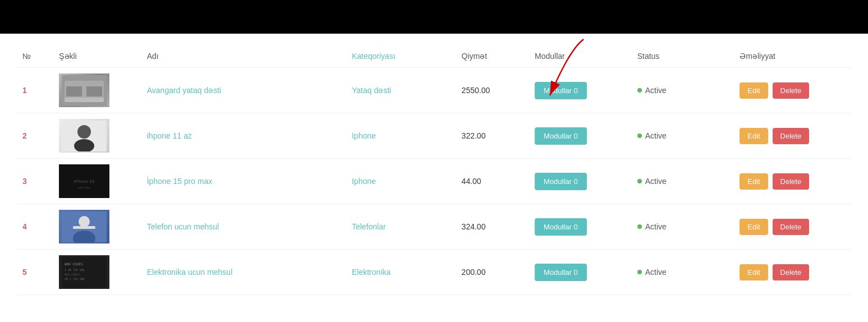 The height and width of the screenshot is (322, 868). Describe the element at coordinates (84, 187) in the screenshot. I see `svg-text: pro max` at that location.